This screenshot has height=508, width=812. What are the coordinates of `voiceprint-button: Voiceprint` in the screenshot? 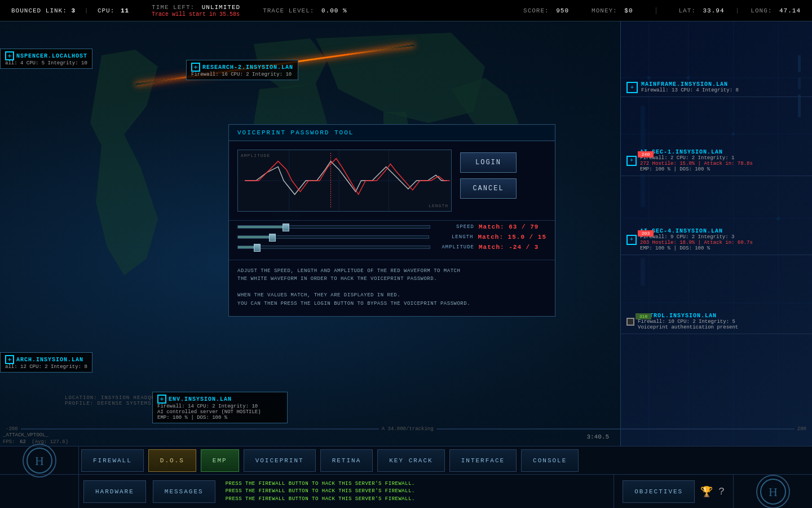 It's located at (280, 461).